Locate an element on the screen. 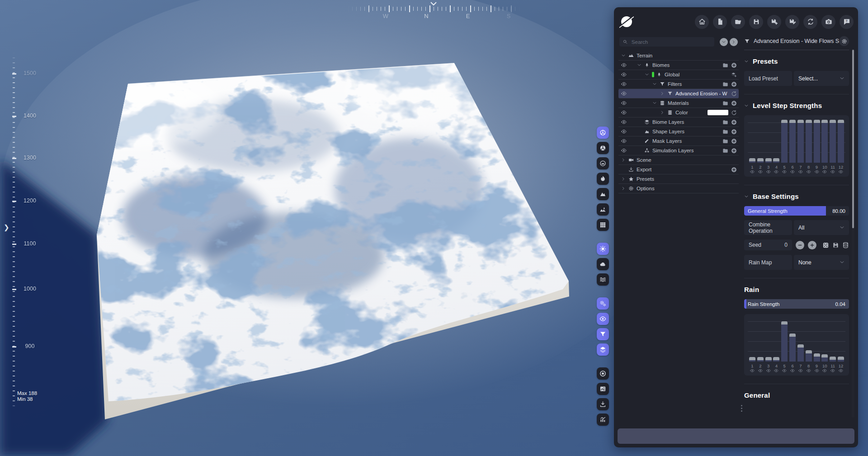 The image size is (868, 456). tree-item-export: Export is located at coordinates (679, 170).